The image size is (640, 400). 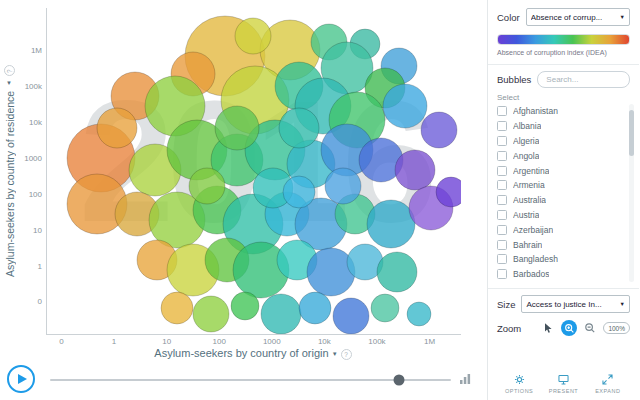 What do you see at coordinates (564, 382) in the screenshot?
I see `sidebar-footer: OPTIONS PRESENT EXPAND` at bounding box center [564, 382].